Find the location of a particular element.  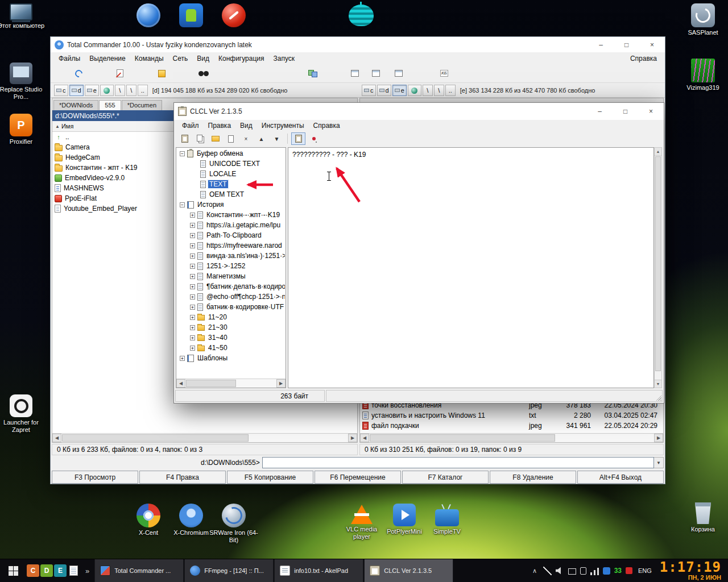

menu-file: Файл is located at coordinates (191, 126).